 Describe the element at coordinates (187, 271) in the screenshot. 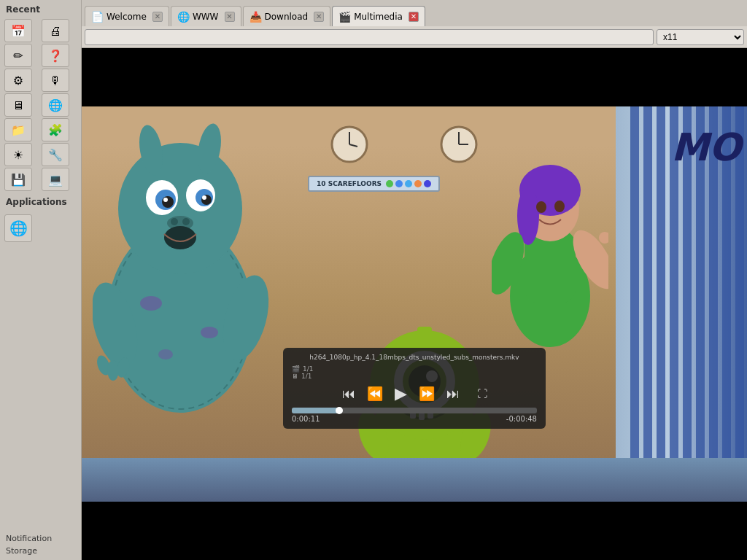

I see `sulley-character` at that location.